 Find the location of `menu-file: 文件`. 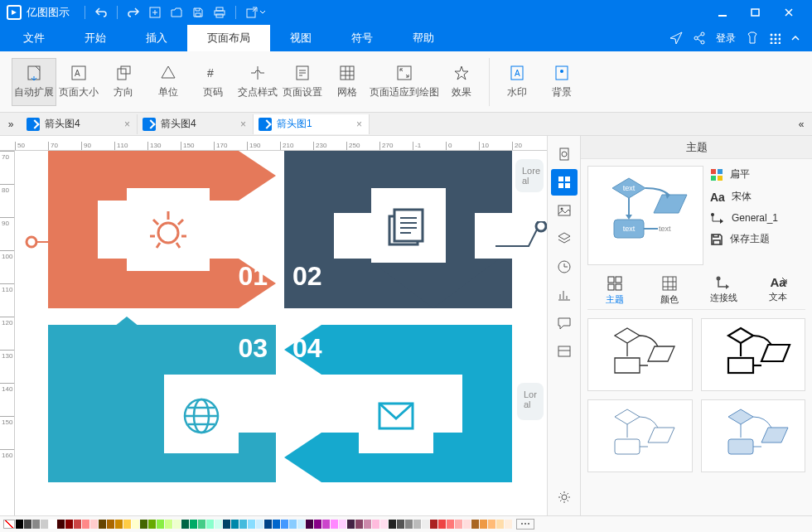

menu-file: 文件 is located at coordinates (34, 38).